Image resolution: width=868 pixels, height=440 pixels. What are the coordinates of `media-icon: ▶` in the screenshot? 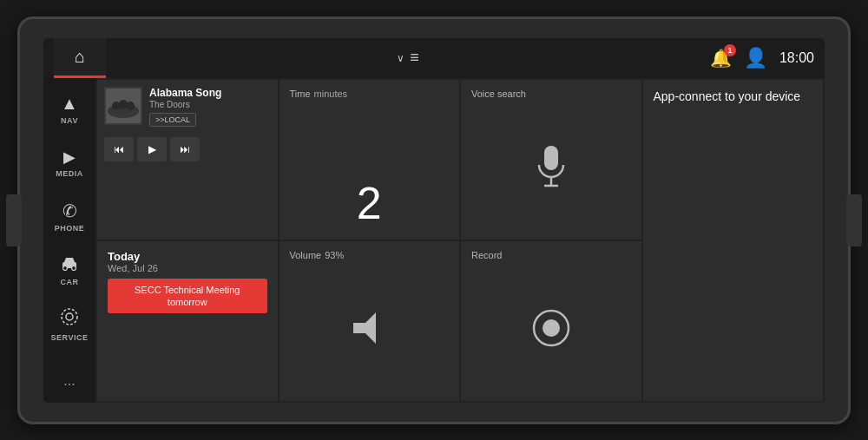 It's located at (69, 157).